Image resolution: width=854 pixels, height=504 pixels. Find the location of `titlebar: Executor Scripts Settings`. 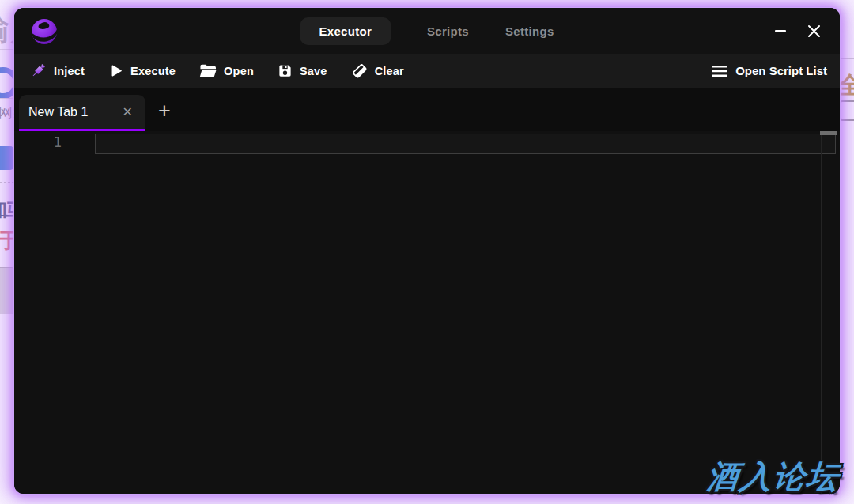

titlebar: Executor Scripts Settings is located at coordinates (427, 31).